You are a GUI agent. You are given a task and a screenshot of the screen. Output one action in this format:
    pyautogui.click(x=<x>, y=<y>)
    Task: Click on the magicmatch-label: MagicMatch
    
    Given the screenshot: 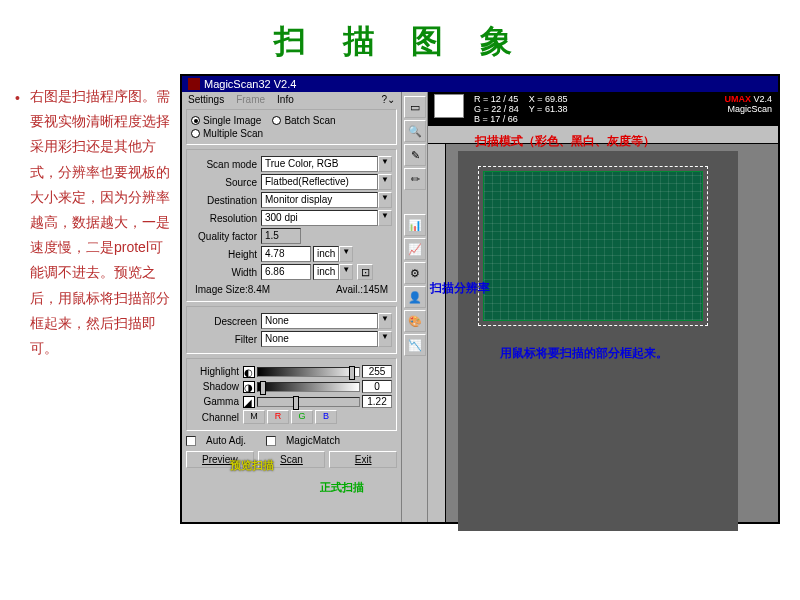 What is the action you would take?
    pyautogui.click(x=313, y=440)
    